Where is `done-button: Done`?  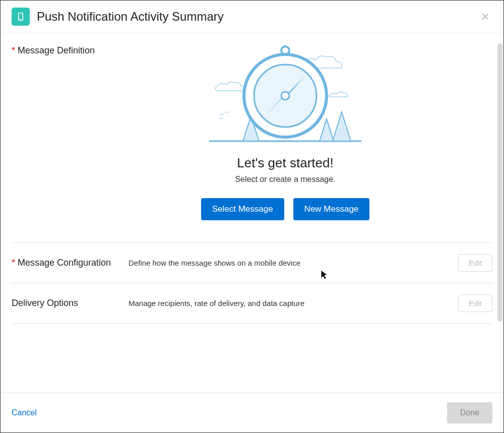
done-button: Done is located at coordinates (470, 413).